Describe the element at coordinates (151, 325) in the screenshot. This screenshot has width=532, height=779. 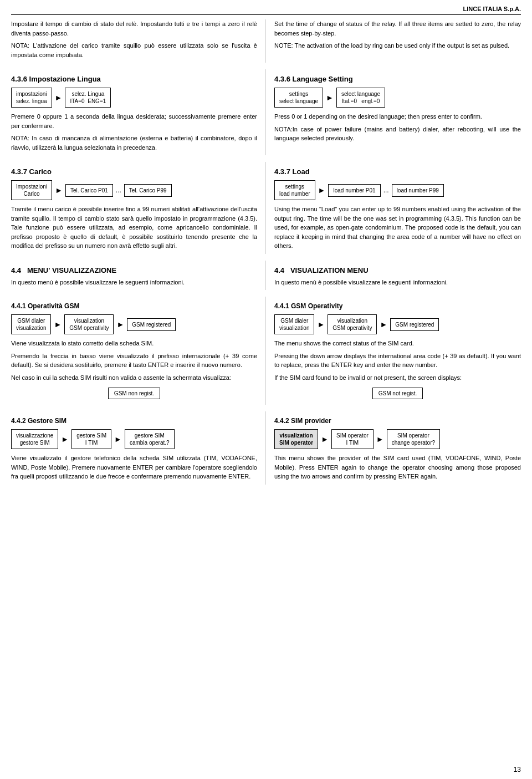
I see `flow-box-gsm-registered-left: GSM registered` at that location.